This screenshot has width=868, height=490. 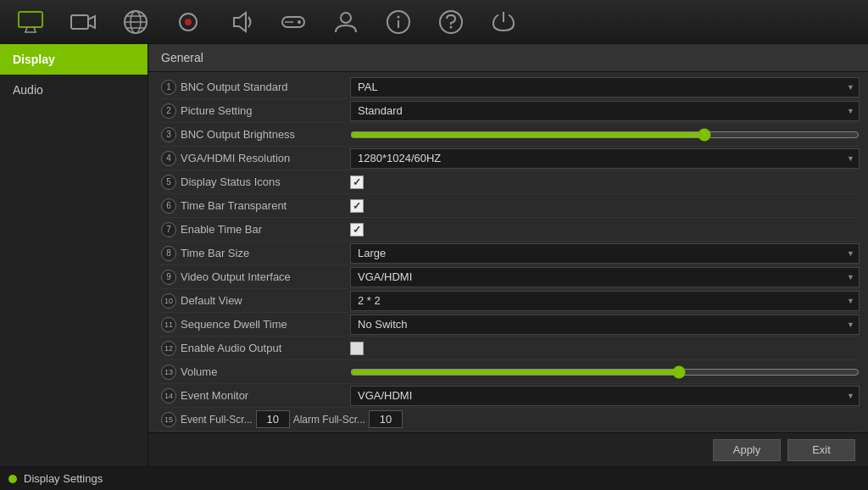 I want to click on table-row: 15 Event Full-Scr... Alarm Full-Scr..., so click(x=509, y=420).